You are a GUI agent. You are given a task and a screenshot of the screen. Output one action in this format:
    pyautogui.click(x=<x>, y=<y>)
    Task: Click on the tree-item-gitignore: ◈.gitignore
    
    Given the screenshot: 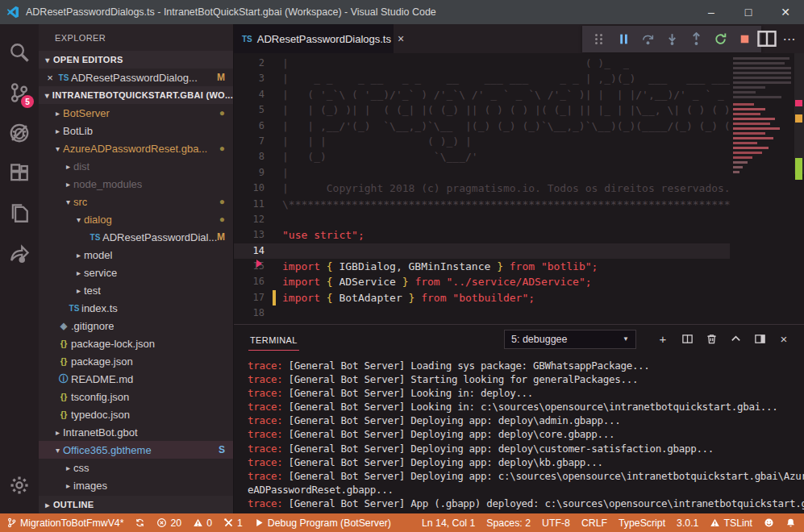 What is the action you would take?
    pyautogui.click(x=135, y=326)
    